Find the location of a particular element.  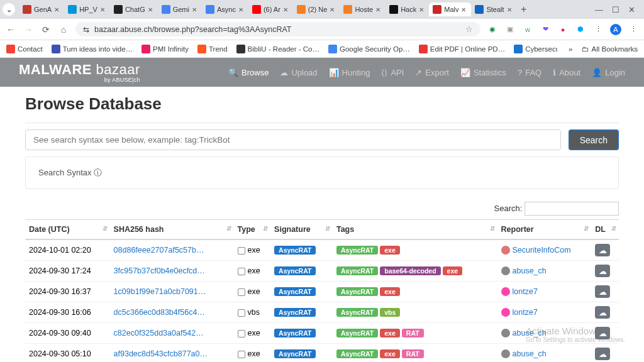

reload-button: ⟳ is located at coordinates (46, 30).